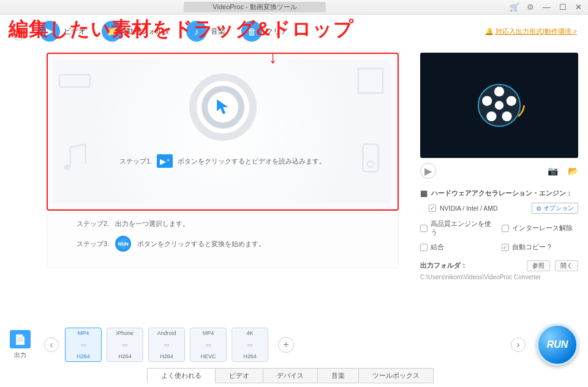  I want to click on formats-link-text: 対応入出力形式|動作環境 >, so click(537, 31).